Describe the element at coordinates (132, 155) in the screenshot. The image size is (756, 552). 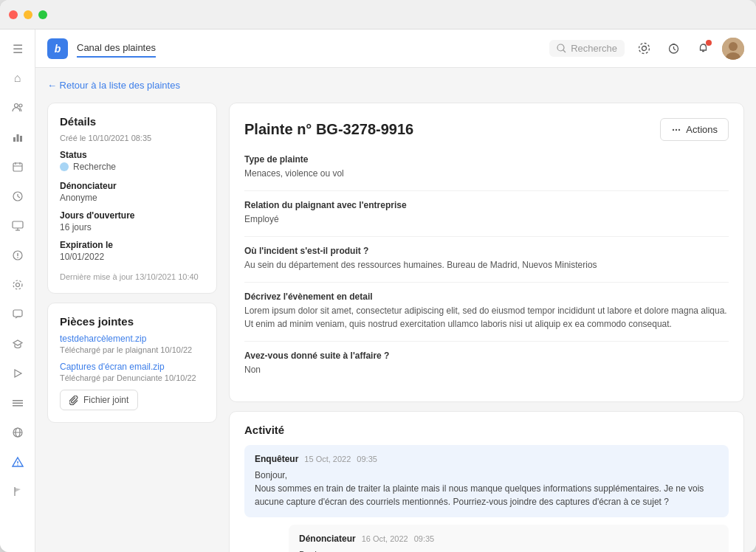
I see `status-label: Status` at that location.